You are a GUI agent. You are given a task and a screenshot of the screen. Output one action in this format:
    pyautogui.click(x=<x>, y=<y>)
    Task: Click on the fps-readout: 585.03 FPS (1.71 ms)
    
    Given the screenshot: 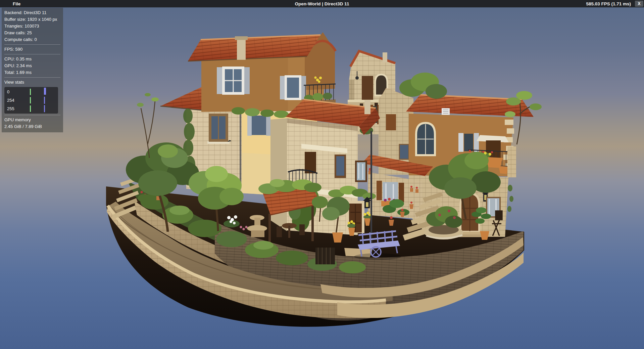 What is the action you would take?
    pyautogui.click(x=608, y=4)
    